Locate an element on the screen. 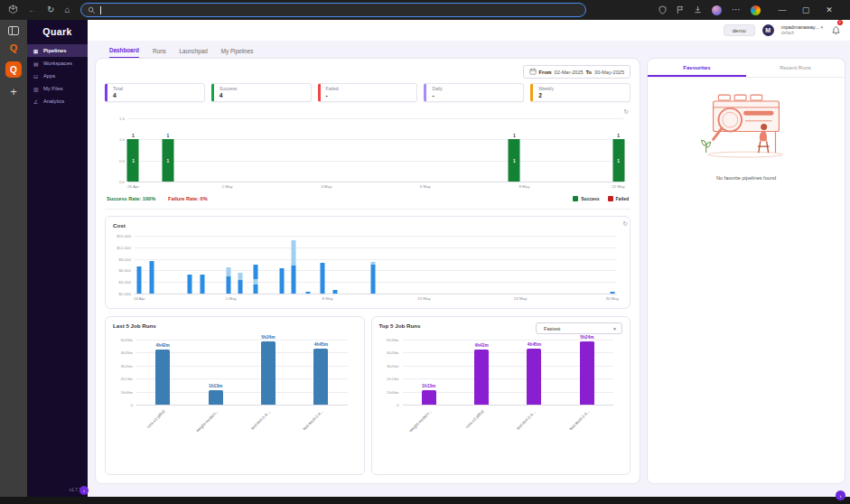 The width and height of the screenshot is (850, 504). url-bar is located at coordinates (333, 10).